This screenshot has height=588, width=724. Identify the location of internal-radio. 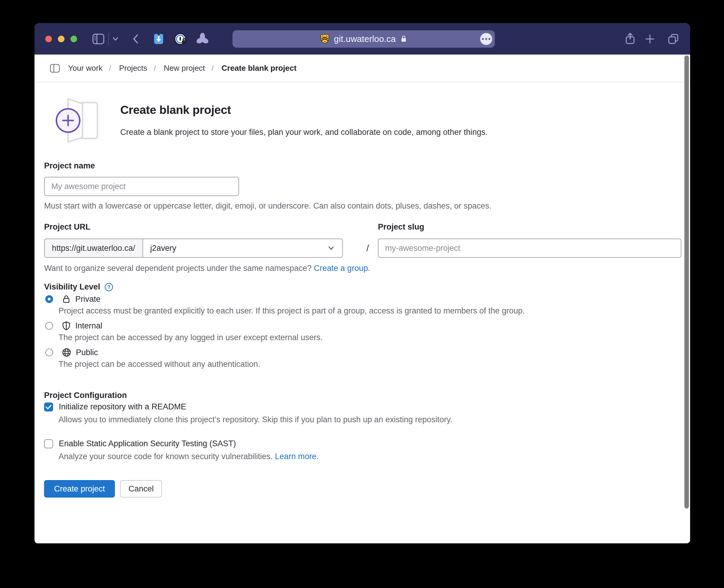
(49, 326).